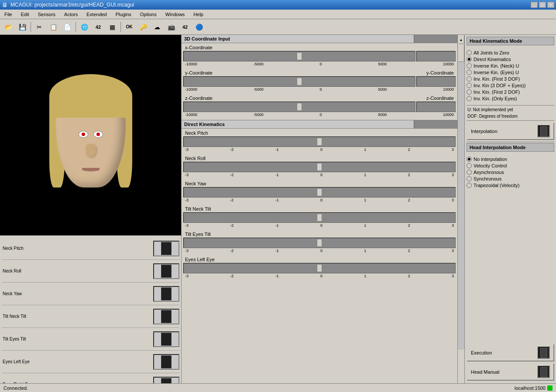  Describe the element at coordinates (299, 107) in the screenshot. I see `z-coord-input` at that location.